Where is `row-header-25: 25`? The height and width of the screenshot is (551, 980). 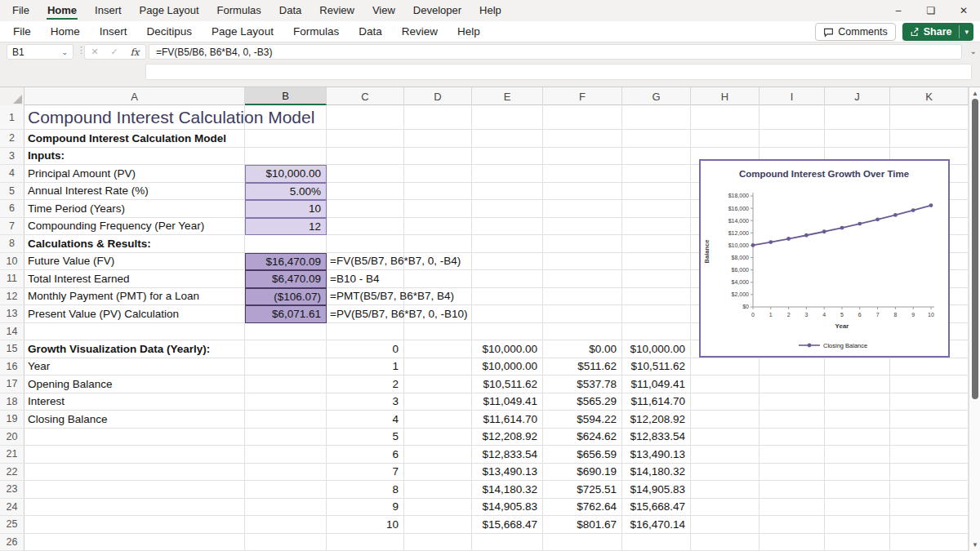
row-header-25: 25 is located at coordinates (12, 525).